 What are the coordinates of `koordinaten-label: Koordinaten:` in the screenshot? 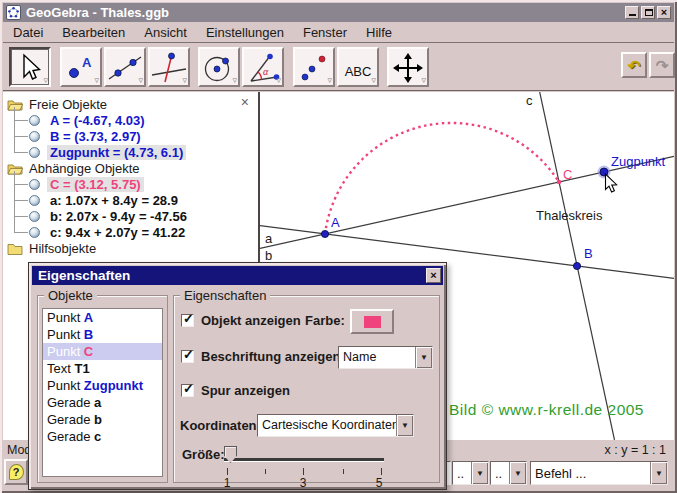 It's located at (220, 426).